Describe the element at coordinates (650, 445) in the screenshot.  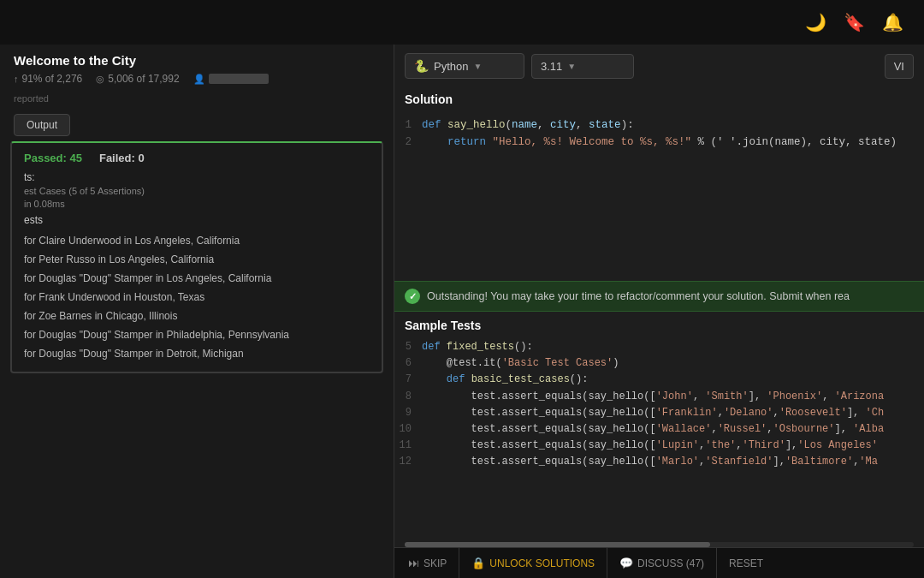
I see `sample-content-11: test.assert_equals(say_hello(['Lupin','t…` at that location.